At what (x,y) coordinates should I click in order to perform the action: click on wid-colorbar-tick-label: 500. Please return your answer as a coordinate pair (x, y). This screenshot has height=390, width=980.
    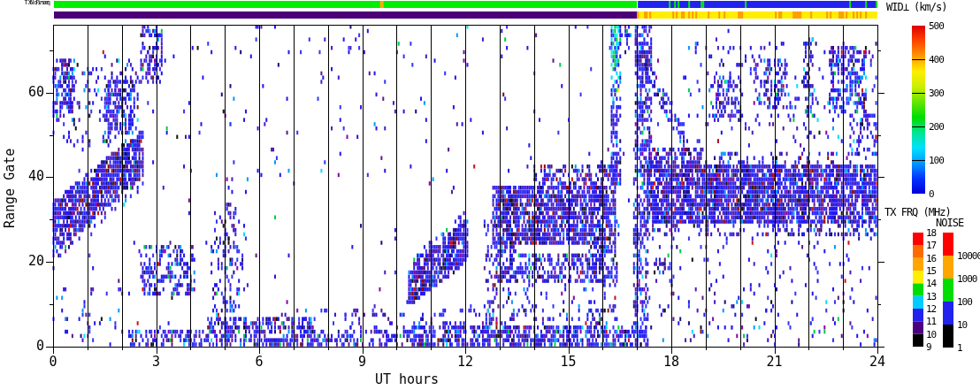
    Looking at the image, I should click on (936, 27).